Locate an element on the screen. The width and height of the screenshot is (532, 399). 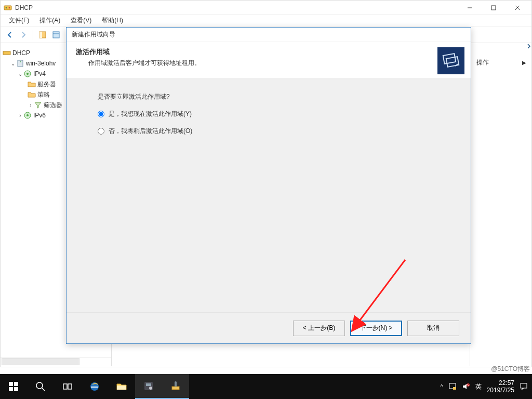
taskbar-clock: 22:57 2019/7/25 is located at coordinates (501, 387).